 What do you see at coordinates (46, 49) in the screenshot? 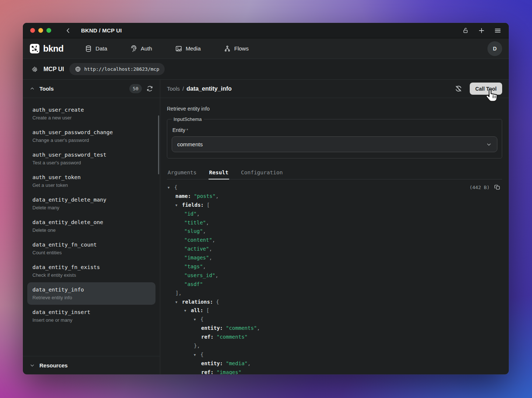
I see `brand-logo: bknd` at bounding box center [46, 49].